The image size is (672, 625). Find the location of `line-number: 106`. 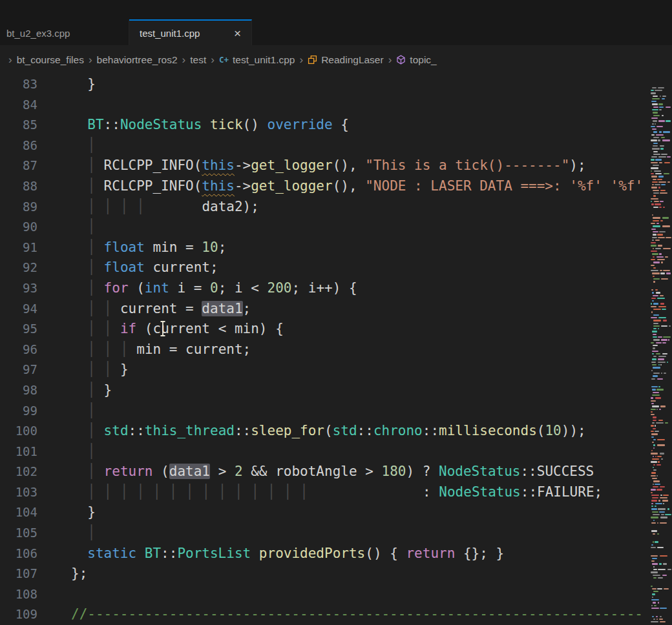

line-number: 106 is located at coordinates (19, 554).